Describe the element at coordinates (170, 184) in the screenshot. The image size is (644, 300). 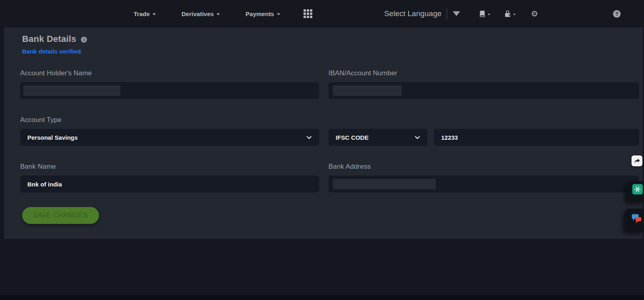
I see `bank-name-input` at that location.